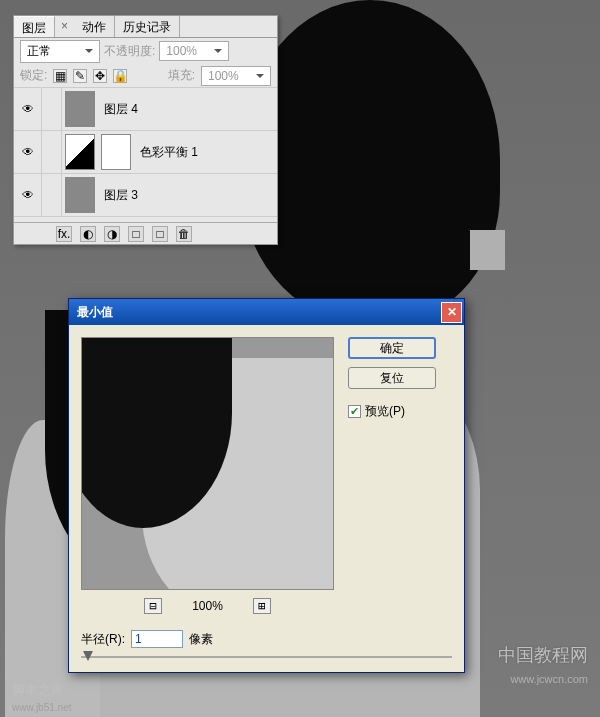  What do you see at coordinates (34, 26) in the screenshot?
I see `tab-layers: 图层` at bounding box center [34, 26].